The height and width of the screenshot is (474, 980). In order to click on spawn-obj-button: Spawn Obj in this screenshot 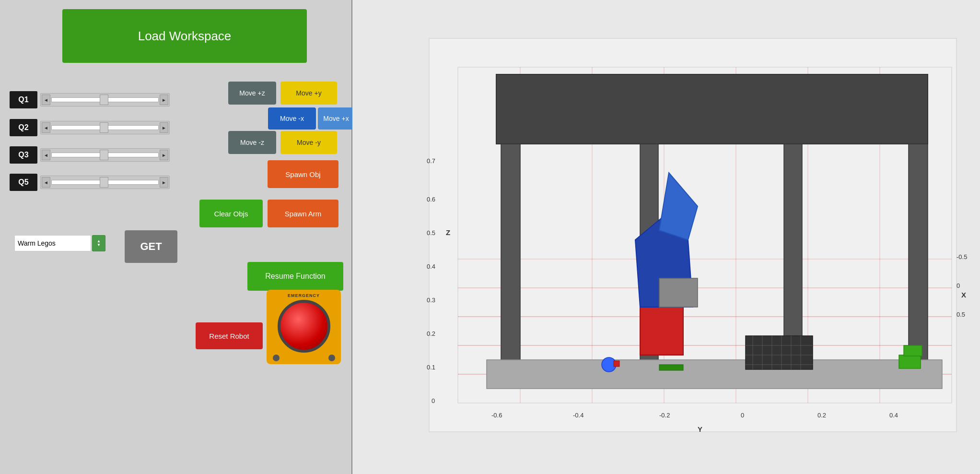, I will do `click(303, 174)`.